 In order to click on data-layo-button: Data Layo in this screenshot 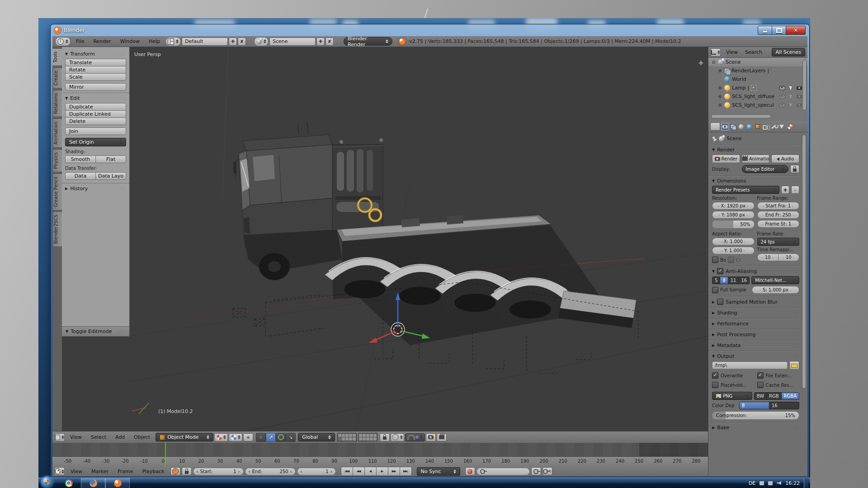, I will do `click(111, 176)`.